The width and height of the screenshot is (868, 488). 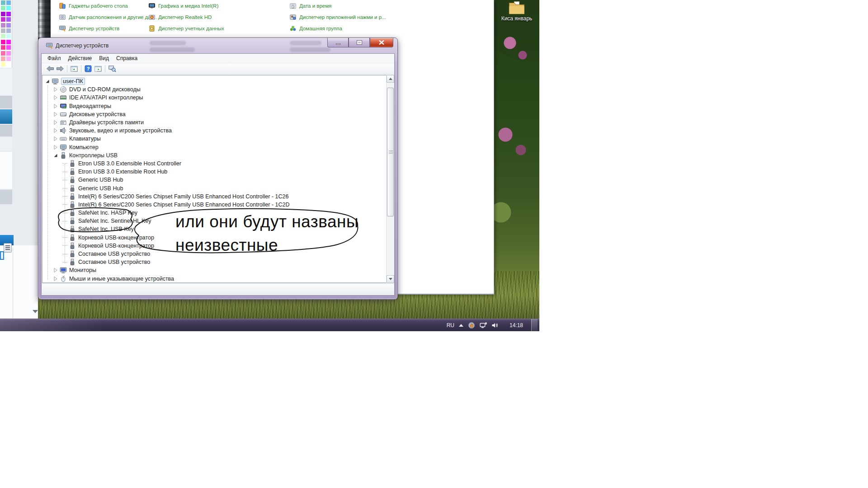 I want to click on device-manager-titlebar: Диспетчер устройств, so click(x=218, y=46).